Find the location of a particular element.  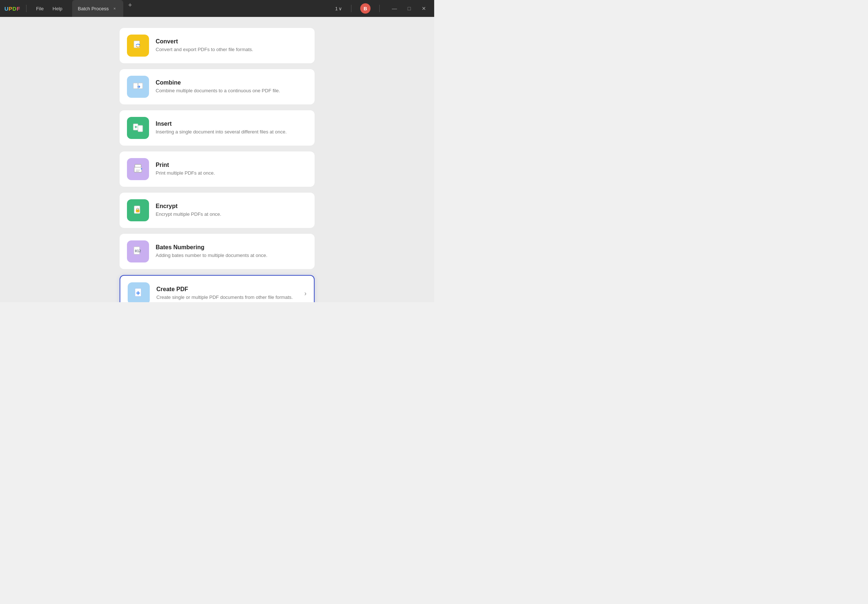

titlebar-menu: File Help is located at coordinates (49, 9).